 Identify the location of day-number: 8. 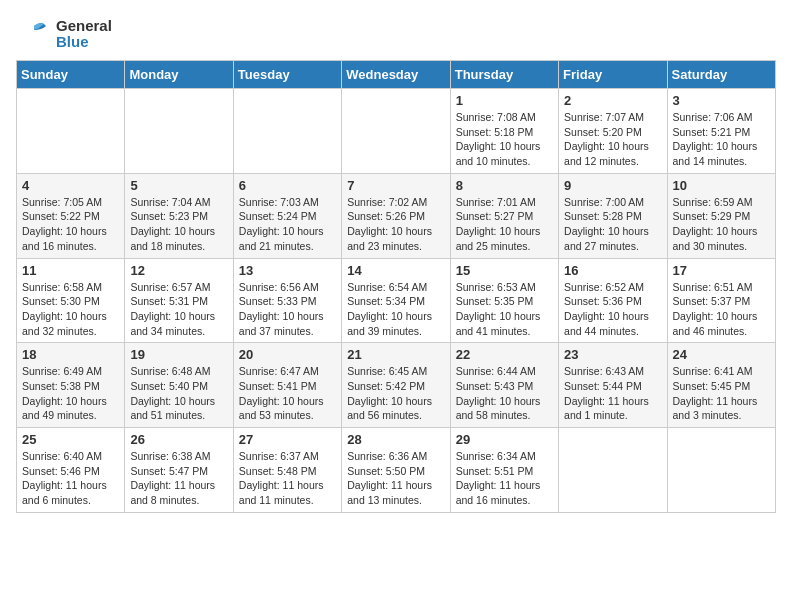
(504, 186).